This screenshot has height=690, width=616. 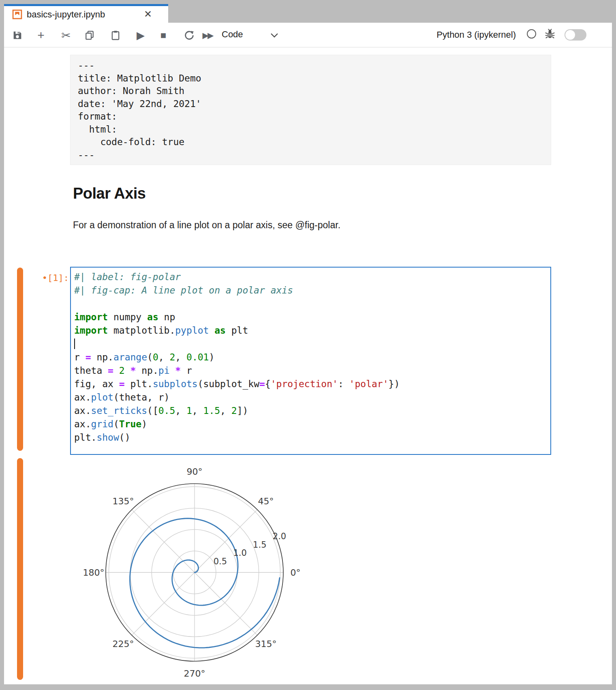 What do you see at coordinates (311, 439) in the screenshot?
I see `code-line: plt.show()` at bounding box center [311, 439].